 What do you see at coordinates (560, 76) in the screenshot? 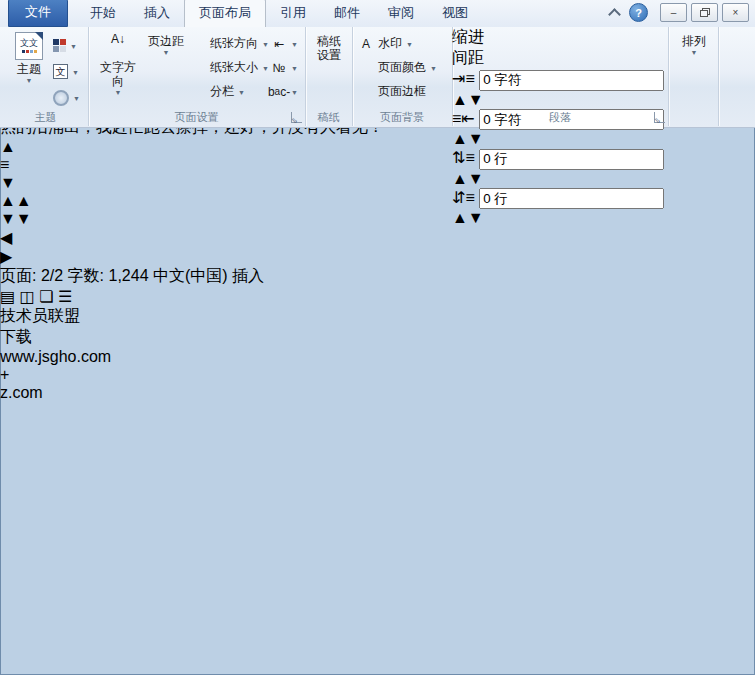
I see `group-paragraph: 缩进 间距 ⇥≡ ▲▼ ≡⇤ ▲▼ ⇅≡ ▲▼ ⇵≡ ▲▼ 段落` at bounding box center [560, 76].